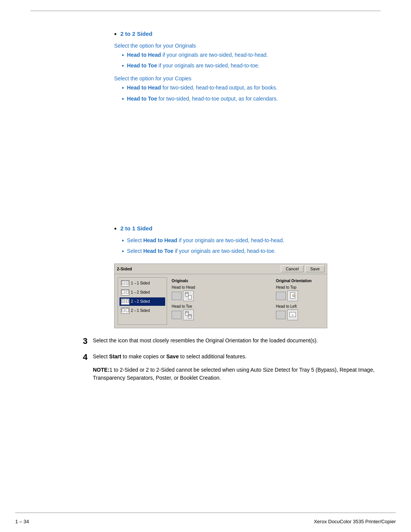  What do you see at coordinates (140, 292) in the screenshot?
I see `option-label-1to2: 1→2 Sided` at bounding box center [140, 292].